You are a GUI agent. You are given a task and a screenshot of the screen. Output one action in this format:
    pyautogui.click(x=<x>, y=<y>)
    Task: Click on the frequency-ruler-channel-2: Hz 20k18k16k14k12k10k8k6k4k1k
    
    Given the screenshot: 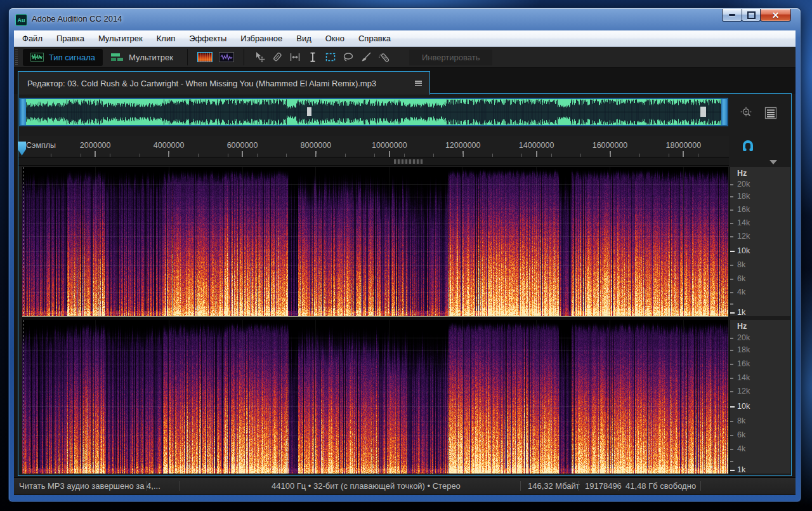 What is the action you would take?
    pyautogui.click(x=760, y=397)
    